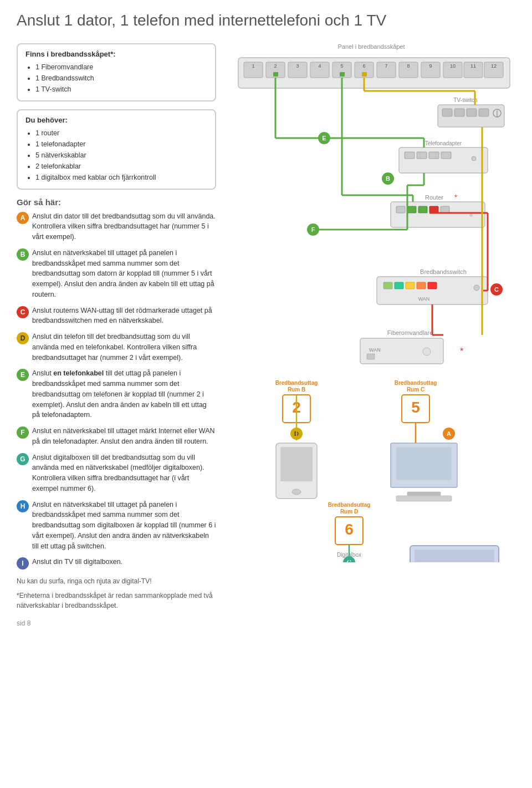 The height and width of the screenshot is (788, 532). What do you see at coordinates (121, 78) in the screenshot?
I see `finns-list: 1 Fiberomvandlare 1 Bredbandsswitch 1 TV…` at bounding box center [121, 78].